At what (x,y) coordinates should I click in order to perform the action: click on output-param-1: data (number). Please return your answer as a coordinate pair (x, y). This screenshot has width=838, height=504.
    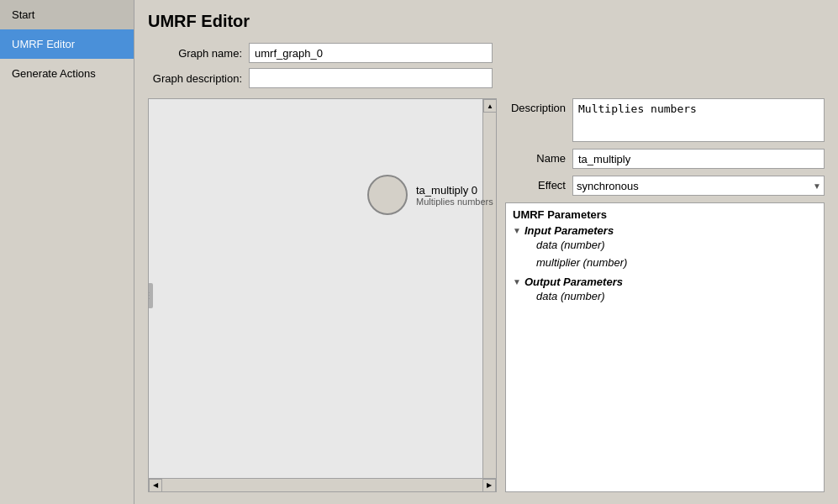
    Looking at the image, I should click on (665, 297).